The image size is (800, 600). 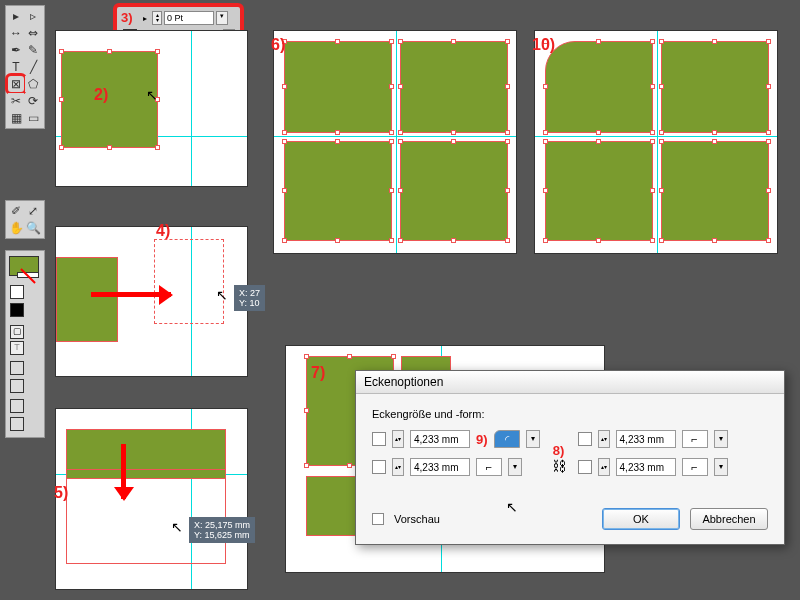 I want to click on pen-tool: ✒, so click(x=16, y=50).